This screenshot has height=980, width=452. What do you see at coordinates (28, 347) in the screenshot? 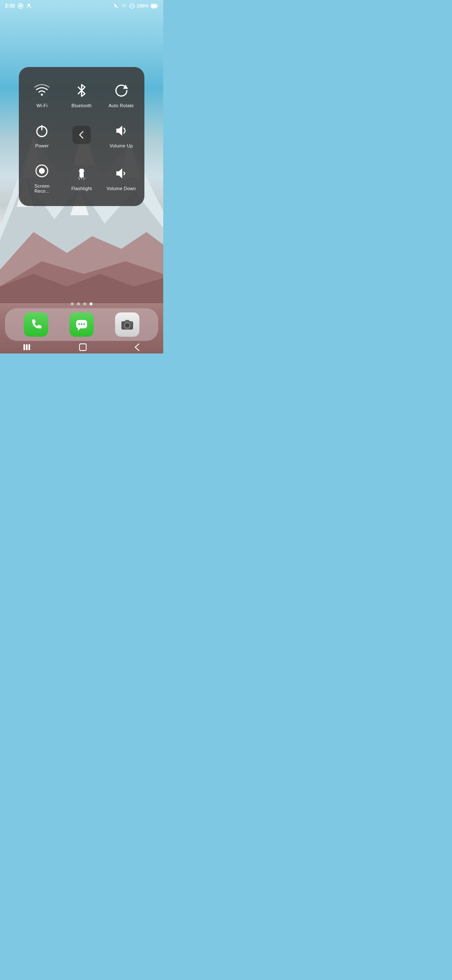
I see `recent-apps-button` at bounding box center [28, 347].